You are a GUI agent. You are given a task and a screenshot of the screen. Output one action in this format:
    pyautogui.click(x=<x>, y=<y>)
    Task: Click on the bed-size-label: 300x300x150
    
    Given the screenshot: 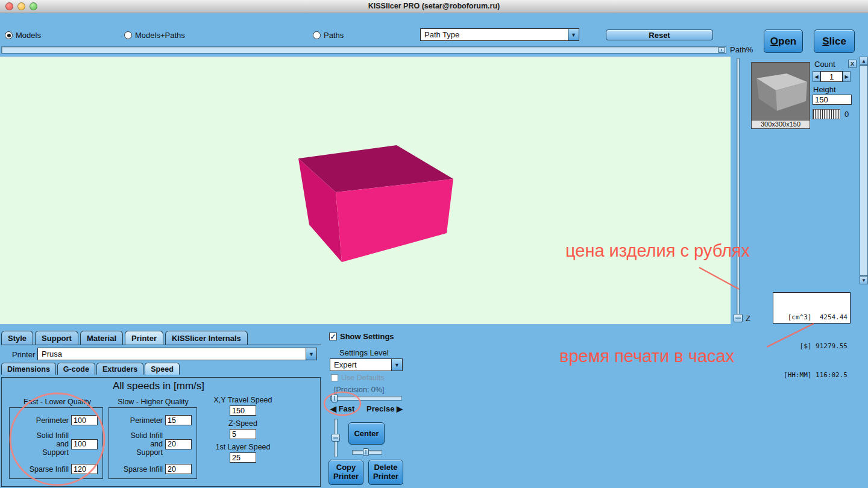 What is the action you would take?
    pyautogui.click(x=781, y=125)
    